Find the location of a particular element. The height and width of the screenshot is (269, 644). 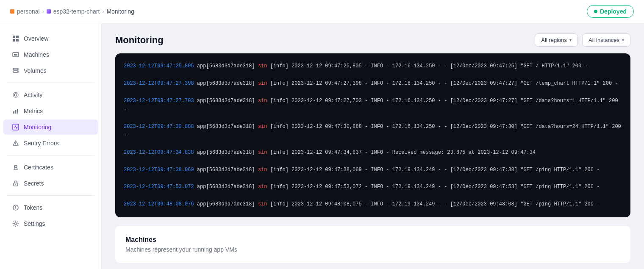

sidebar: Overview Machines is located at coordinates (51, 146).